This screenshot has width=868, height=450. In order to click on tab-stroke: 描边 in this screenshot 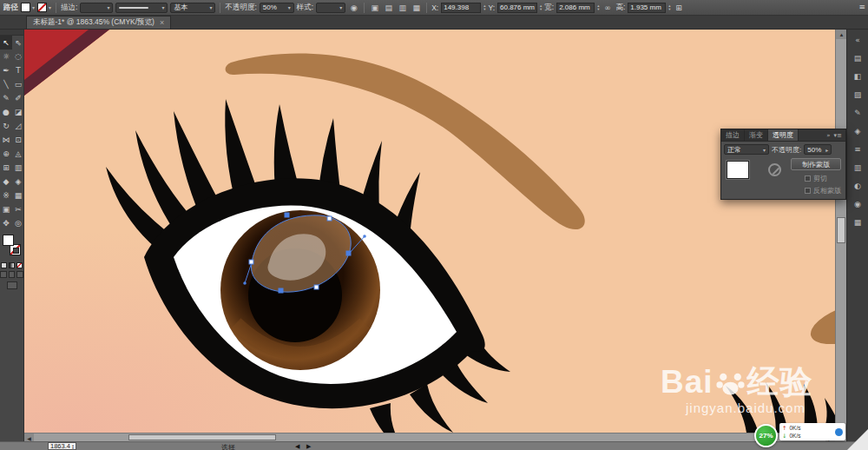, I will do `click(733, 136)`.